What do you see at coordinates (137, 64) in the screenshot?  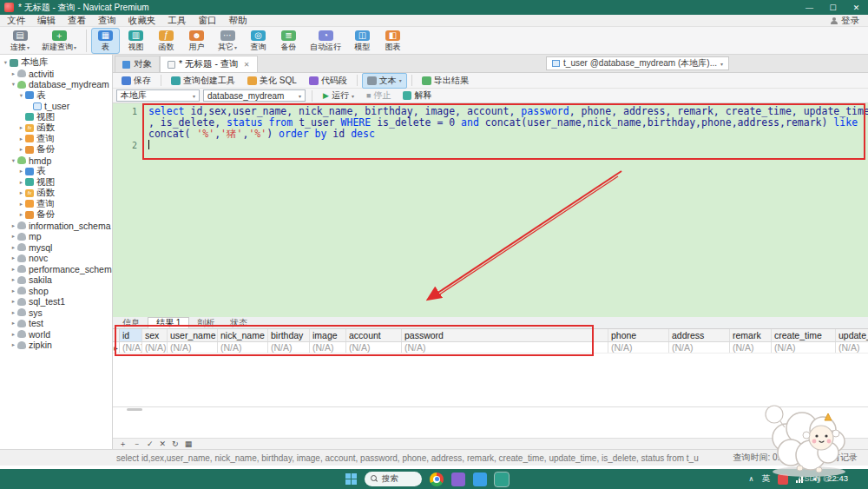 I see `tab-objects: 对象` at bounding box center [137, 64].